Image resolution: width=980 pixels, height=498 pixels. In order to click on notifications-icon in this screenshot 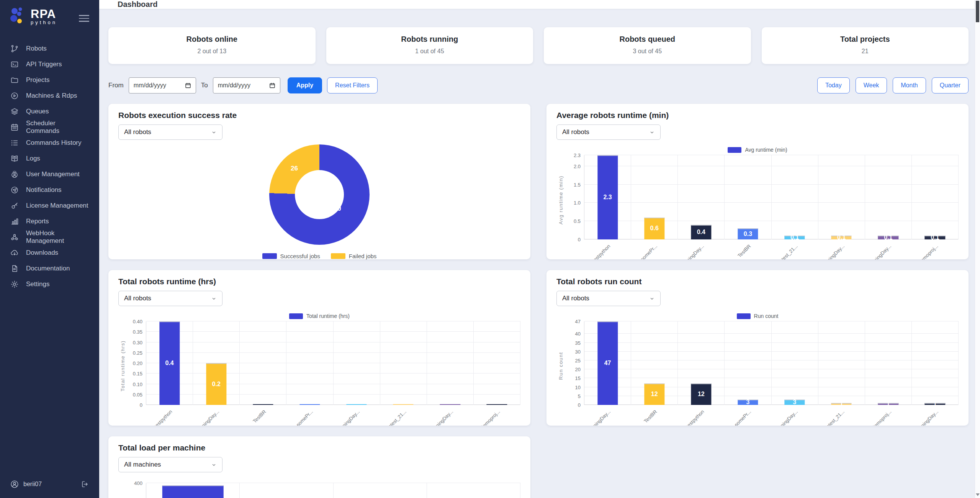, I will do `click(15, 190)`.